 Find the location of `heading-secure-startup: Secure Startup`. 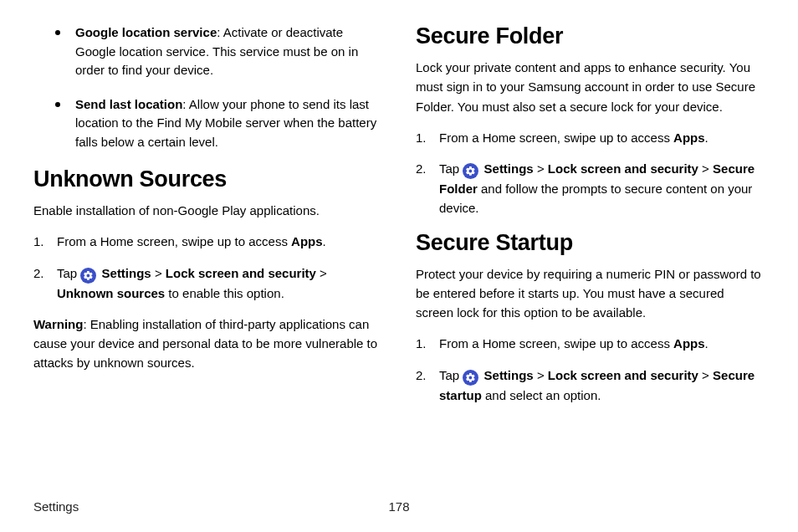

heading-secure-startup: Secure Startup is located at coordinates (591, 243).